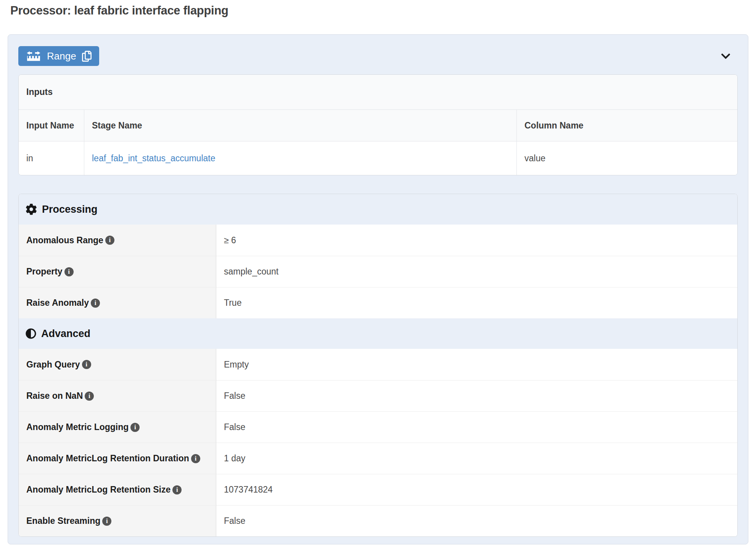  Describe the element at coordinates (477, 490) in the screenshot. I see `row-value: 1073741824` at that location.